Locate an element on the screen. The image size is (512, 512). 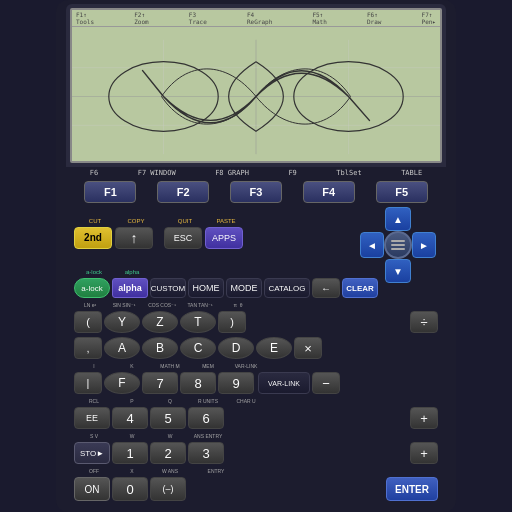
back-key: ← is located at coordinates (326, 288).